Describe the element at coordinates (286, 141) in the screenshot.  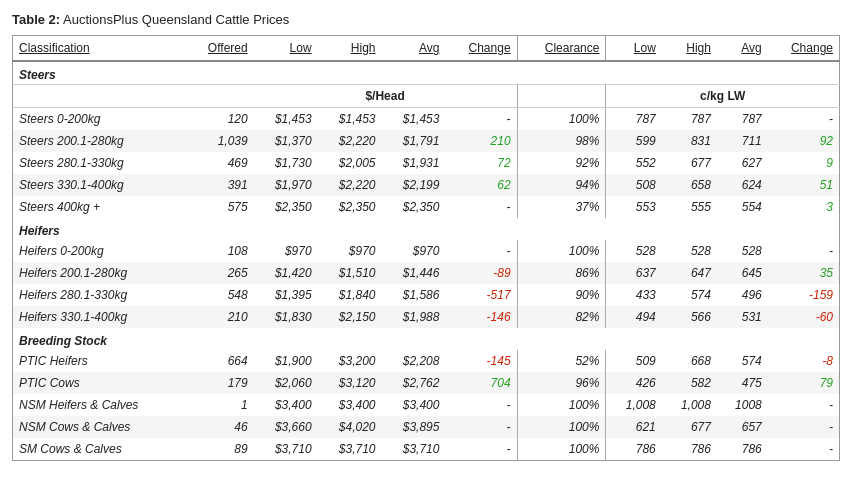
I see `cell-low1: $1,370` at that location.